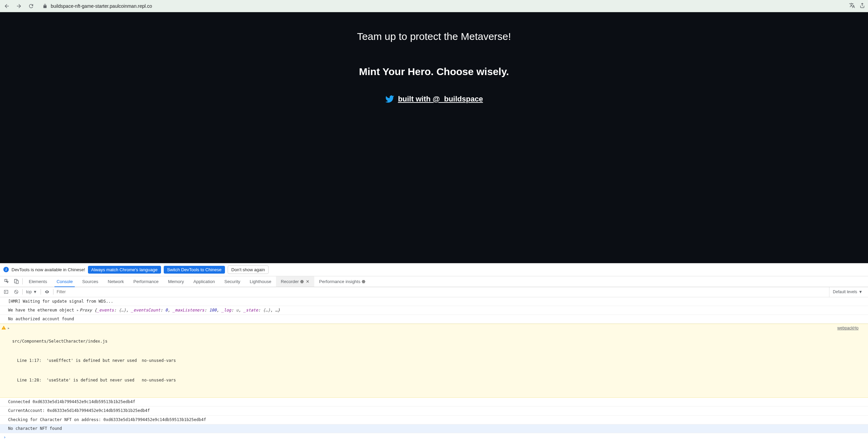 This screenshot has height=441, width=868. Describe the element at coordinates (6, 292) in the screenshot. I see `console-sidebar-toggle` at that location.